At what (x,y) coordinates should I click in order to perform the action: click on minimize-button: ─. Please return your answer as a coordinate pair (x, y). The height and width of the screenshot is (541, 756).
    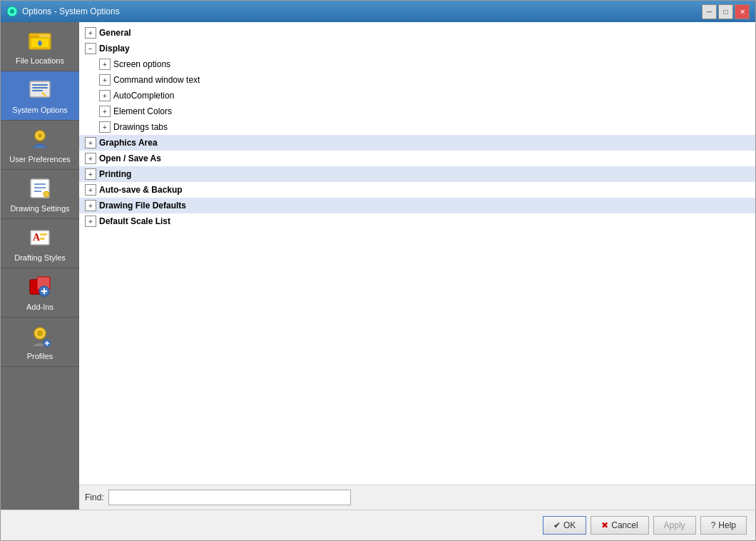
    Looking at the image, I should click on (709, 11).